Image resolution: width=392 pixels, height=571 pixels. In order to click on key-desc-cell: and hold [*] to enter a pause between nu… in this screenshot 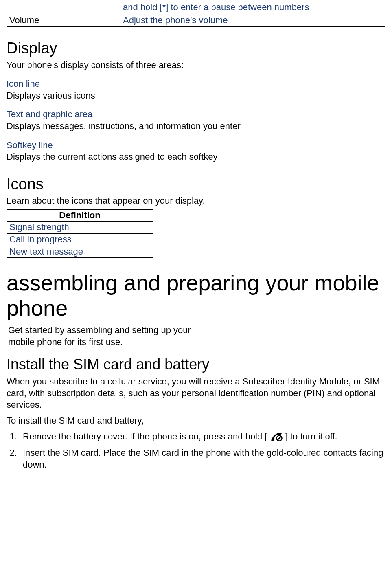, I will do `click(253, 8)`.